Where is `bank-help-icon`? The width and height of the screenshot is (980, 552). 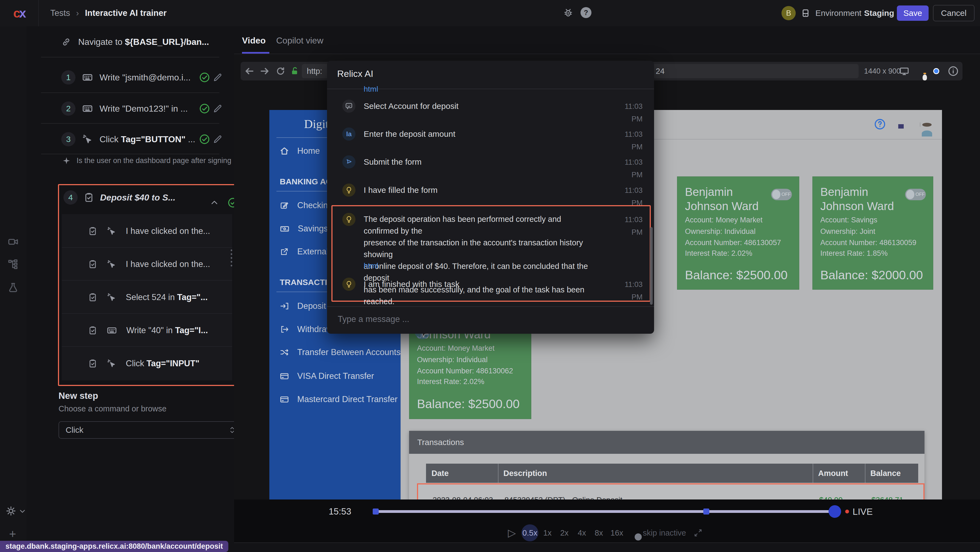 bank-help-icon is located at coordinates (880, 124).